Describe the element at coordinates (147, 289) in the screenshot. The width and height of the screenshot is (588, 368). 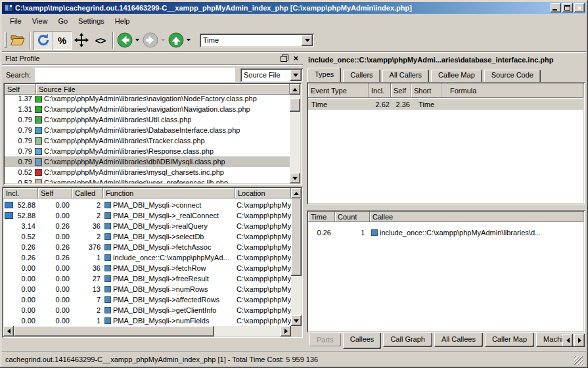
I see `function-row: 0.000.0013PMA_DBI_Mysqli->numRowsC:\xamp…` at that location.